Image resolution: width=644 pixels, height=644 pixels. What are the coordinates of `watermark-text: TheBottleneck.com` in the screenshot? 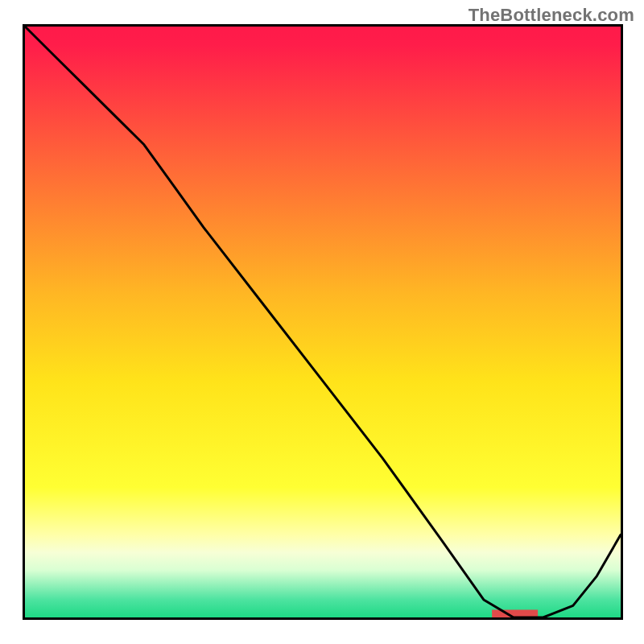 It's located at (551, 15).